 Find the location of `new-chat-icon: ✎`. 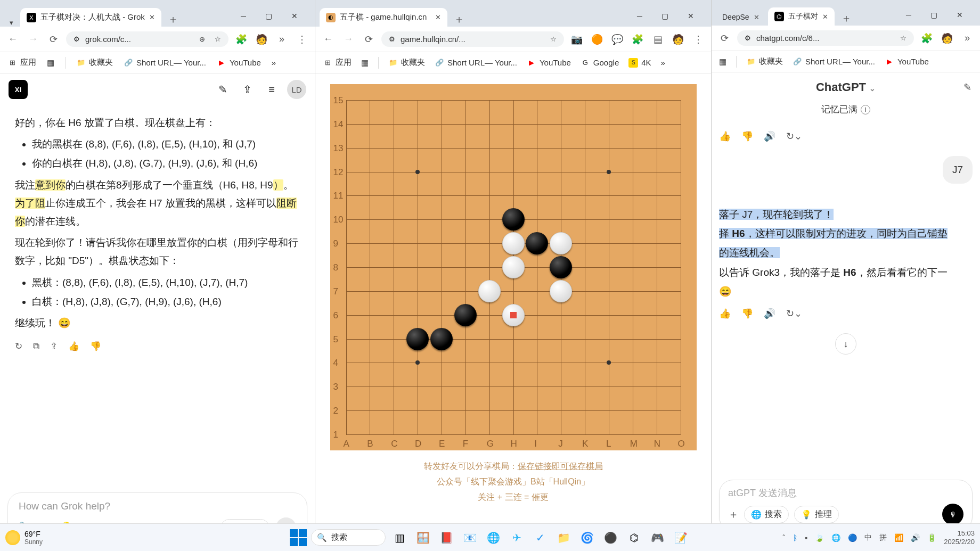

new-chat-icon: ✎ is located at coordinates (223, 89).